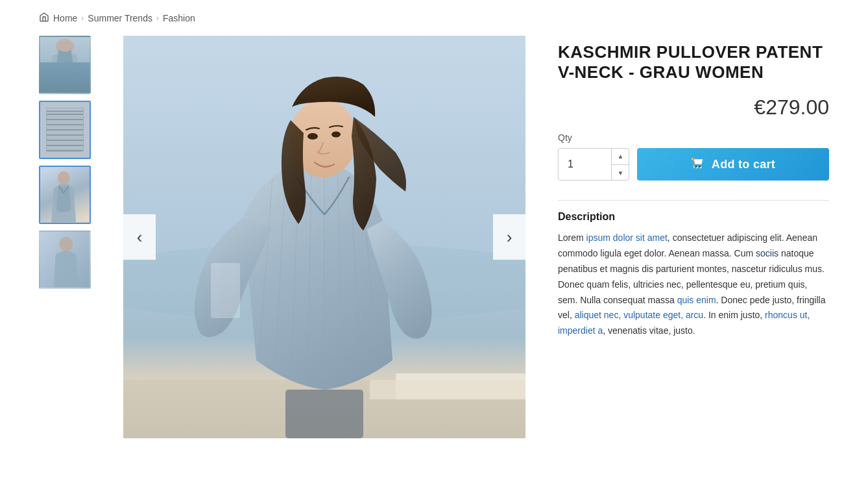 This screenshot has height=487, width=868. I want to click on desc-text-link-2: sociis, so click(767, 253).